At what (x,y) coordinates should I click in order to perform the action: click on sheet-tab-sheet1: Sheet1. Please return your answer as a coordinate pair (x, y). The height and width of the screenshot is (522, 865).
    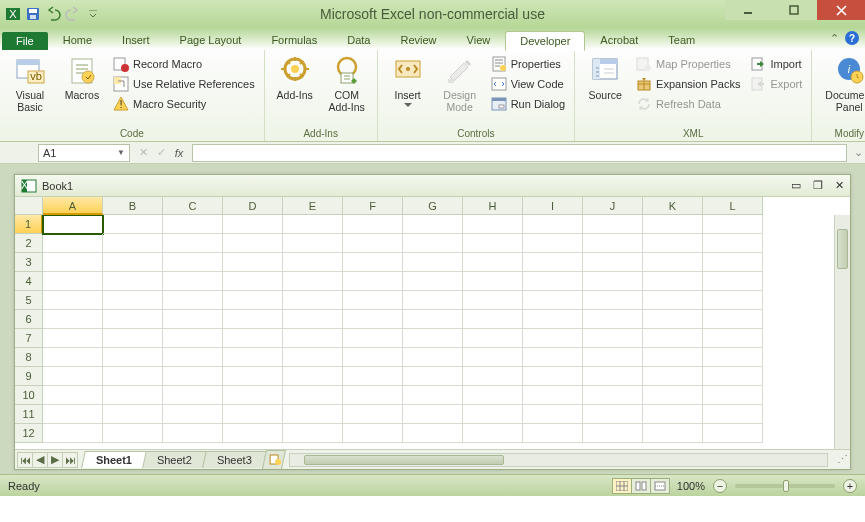
    Looking at the image, I should click on (114, 460).